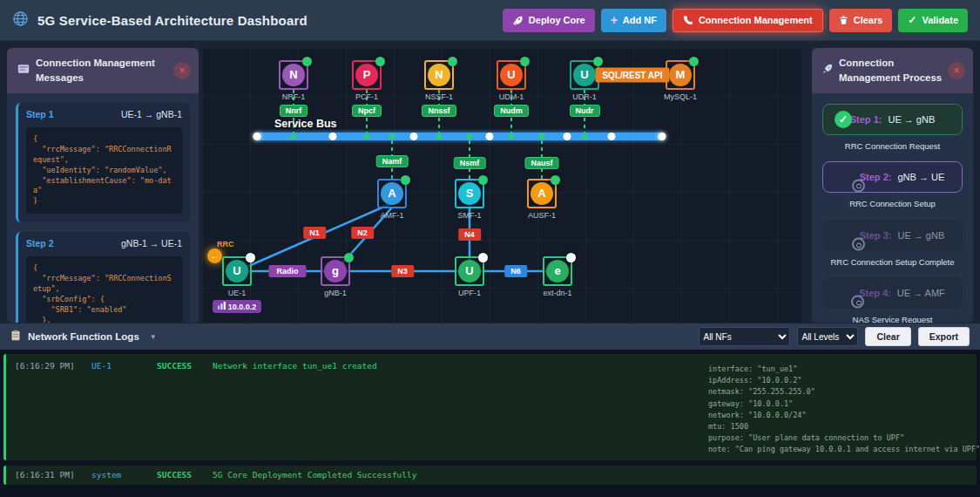  Describe the element at coordinates (53, 366) in the screenshot. I see `log-timestamp: [6:16:29 PM]` at that location.